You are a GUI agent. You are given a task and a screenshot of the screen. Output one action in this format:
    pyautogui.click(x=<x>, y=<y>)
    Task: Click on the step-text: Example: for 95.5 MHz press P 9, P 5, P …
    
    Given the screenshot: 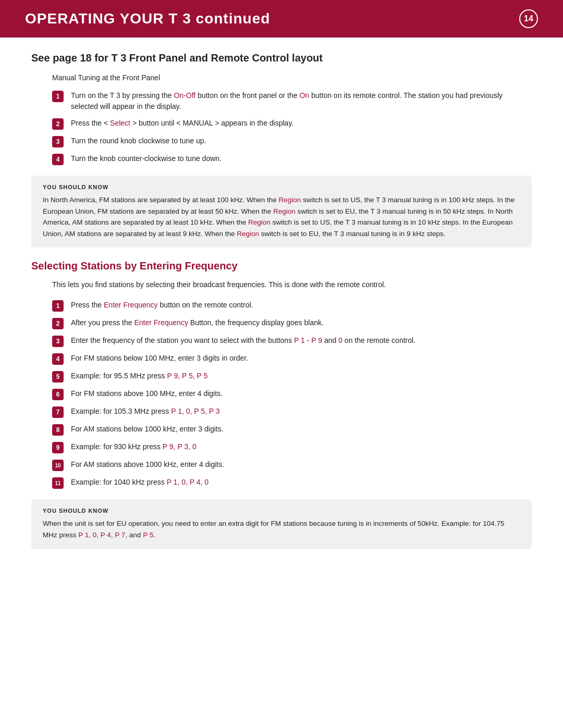 What is the action you would take?
    pyautogui.click(x=139, y=376)
    